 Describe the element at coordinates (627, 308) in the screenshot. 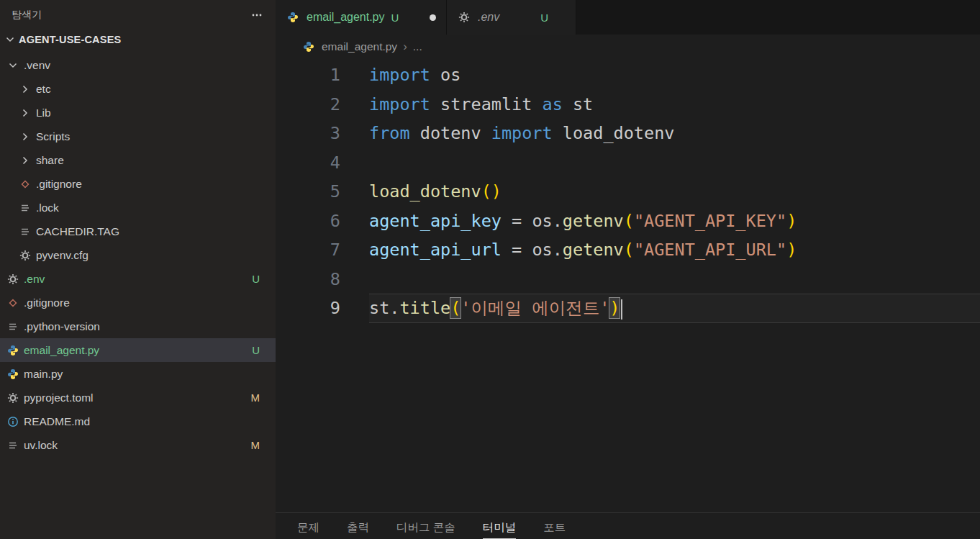

I see `code-line-9: 9st.title('이메일 에이전트')` at that location.